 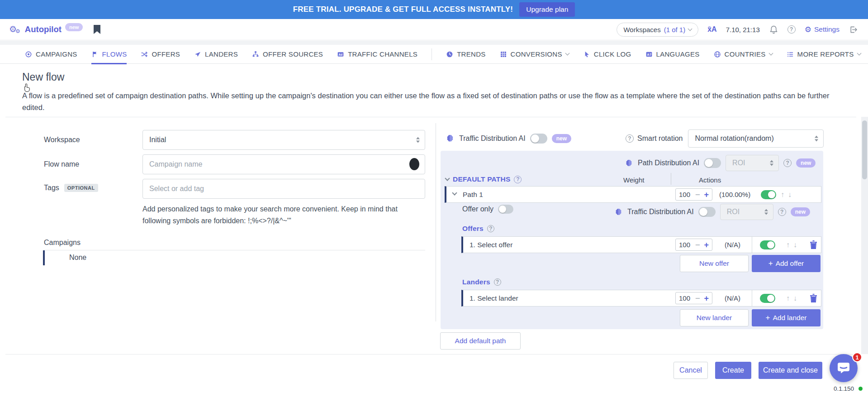 I want to click on create-button: Create, so click(x=733, y=370).